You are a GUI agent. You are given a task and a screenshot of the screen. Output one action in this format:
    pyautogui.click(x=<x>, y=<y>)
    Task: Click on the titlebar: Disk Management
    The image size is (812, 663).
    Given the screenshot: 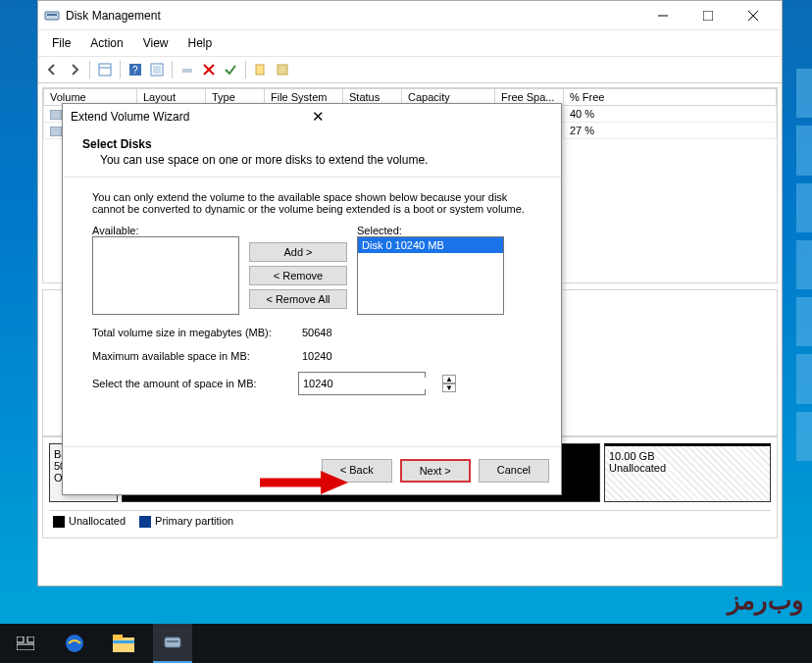 What is the action you would take?
    pyautogui.click(x=410, y=16)
    